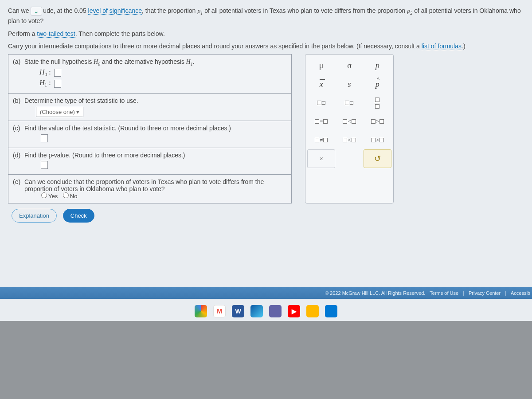 The image size is (532, 399). Describe the element at coordinates (266, 293) in the screenshot. I see `footer-bar: © 2022 McGraw Hill LLC. All Rights Reser…` at that location.